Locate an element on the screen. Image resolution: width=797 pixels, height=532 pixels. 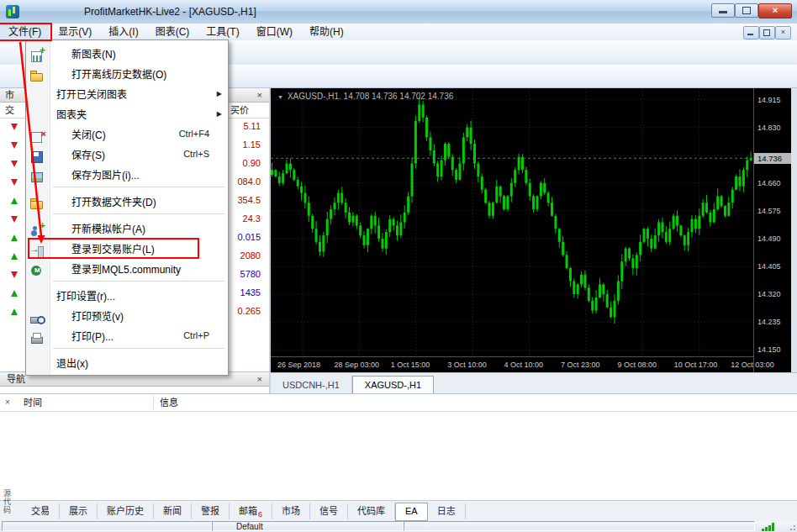
window-maximize-button is located at coordinates (747, 10).